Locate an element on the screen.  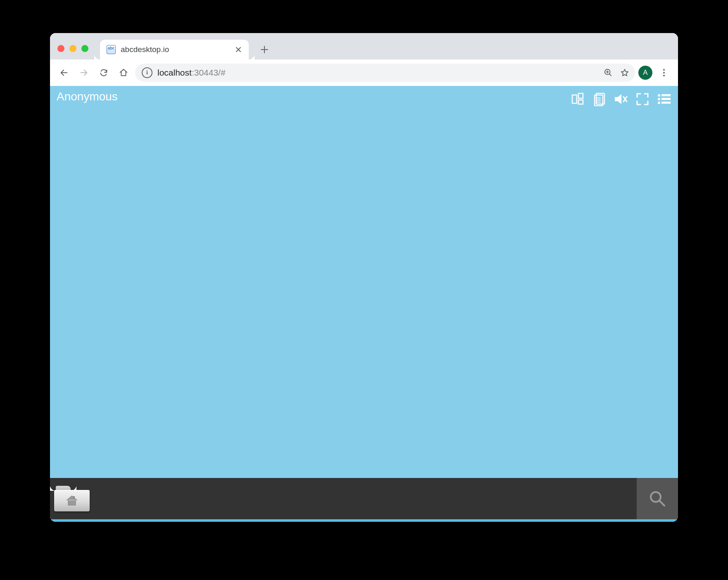
fullscreen-icon is located at coordinates (642, 99).